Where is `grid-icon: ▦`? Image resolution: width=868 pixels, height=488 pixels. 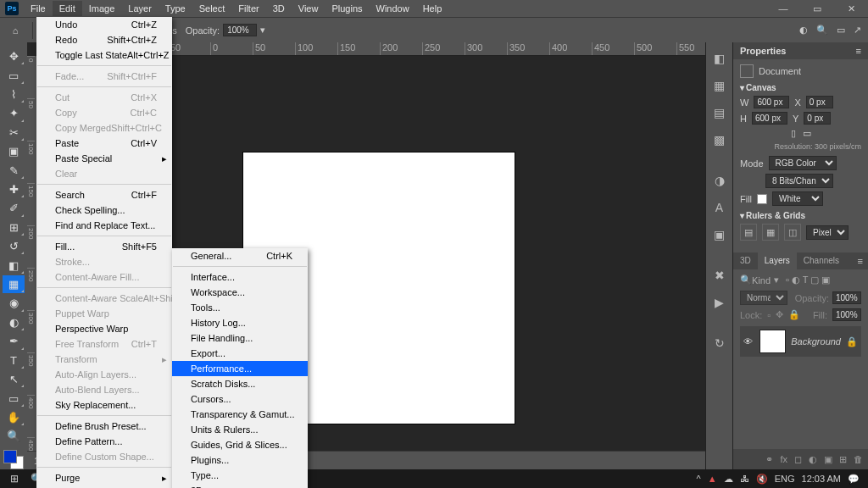 grid-icon: ▦ is located at coordinates (771, 232).